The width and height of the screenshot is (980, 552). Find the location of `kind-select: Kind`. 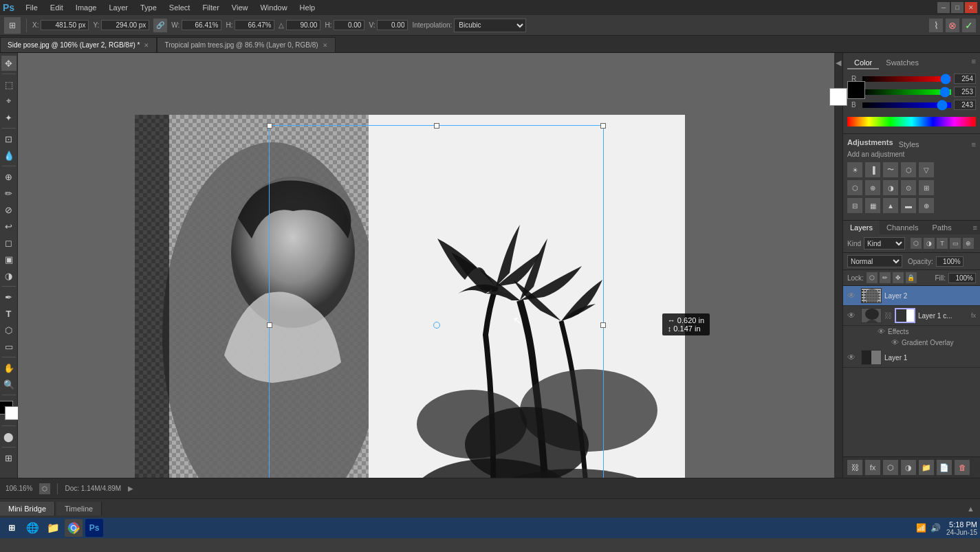

kind-select: Kind is located at coordinates (884, 243).